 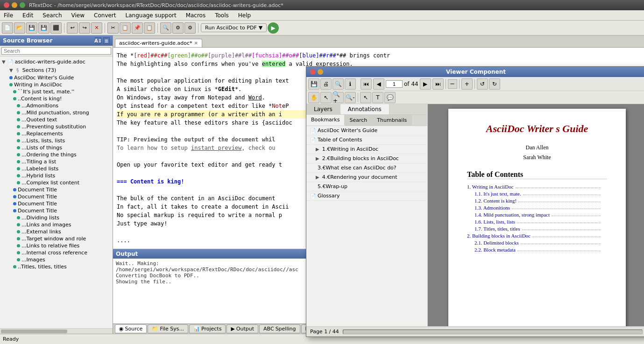 What do you see at coordinates (32, 28) in the screenshot?
I see `save-button: 💾` at bounding box center [32, 28].